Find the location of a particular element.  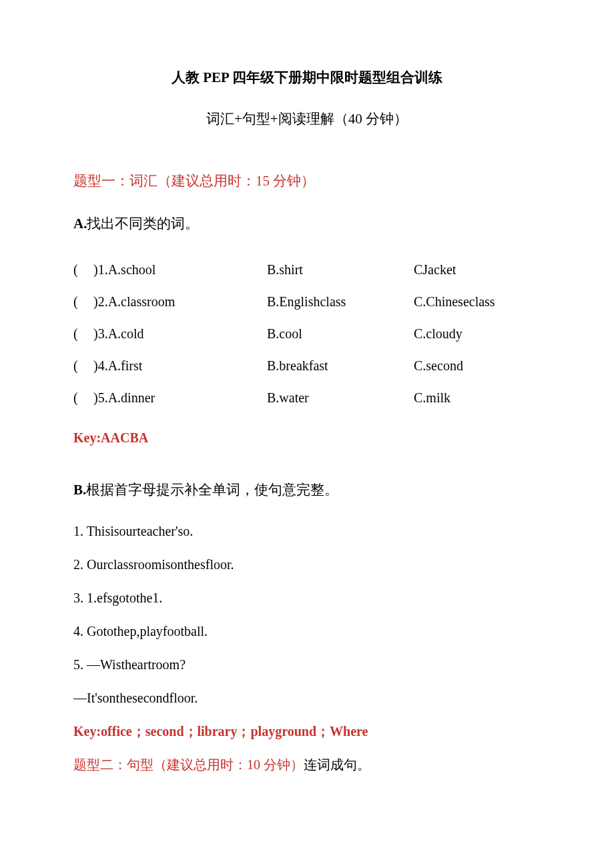

document-title: 人教 PEP 四年级下册期中限时题型组合训练 is located at coordinates (307, 78).